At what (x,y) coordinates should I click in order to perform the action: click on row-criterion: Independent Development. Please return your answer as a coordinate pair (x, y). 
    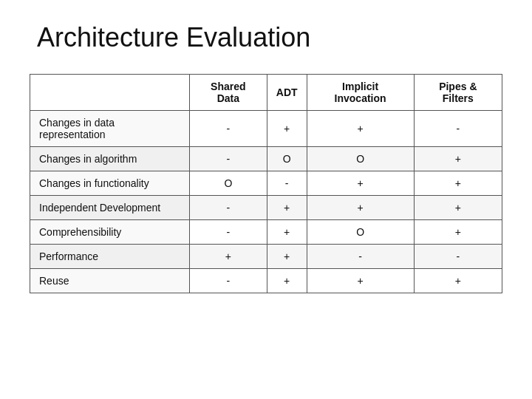
    Looking at the image, I should click on (110, 208).